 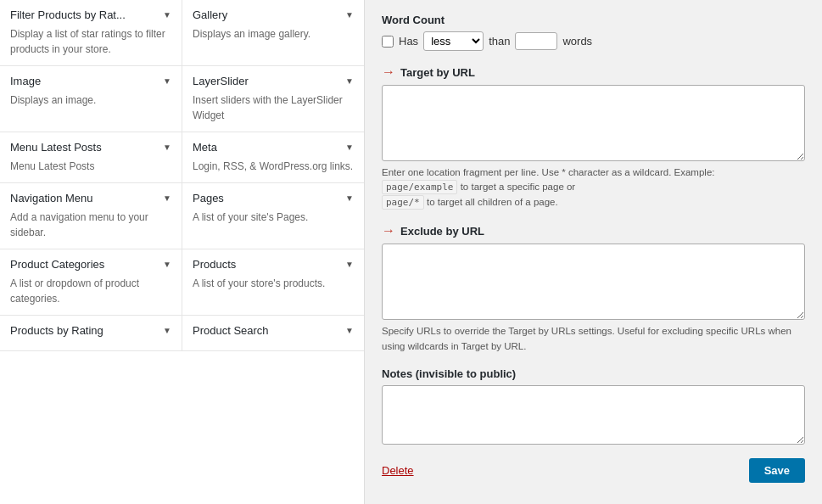 I want to click on widget-dropdown: Filter Products by Rat... ▼, so click(x=91, y=15).